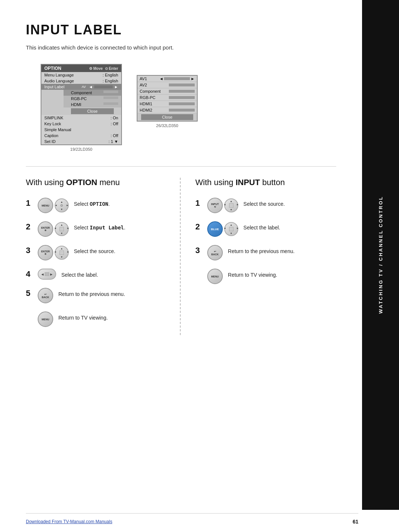 The width and height of the screenshot is (399, 532). What do you see at coordinates (181, 30) in the screenshot?
I see `page-title: INPUT LABEL` at bounding box center [181, 30].